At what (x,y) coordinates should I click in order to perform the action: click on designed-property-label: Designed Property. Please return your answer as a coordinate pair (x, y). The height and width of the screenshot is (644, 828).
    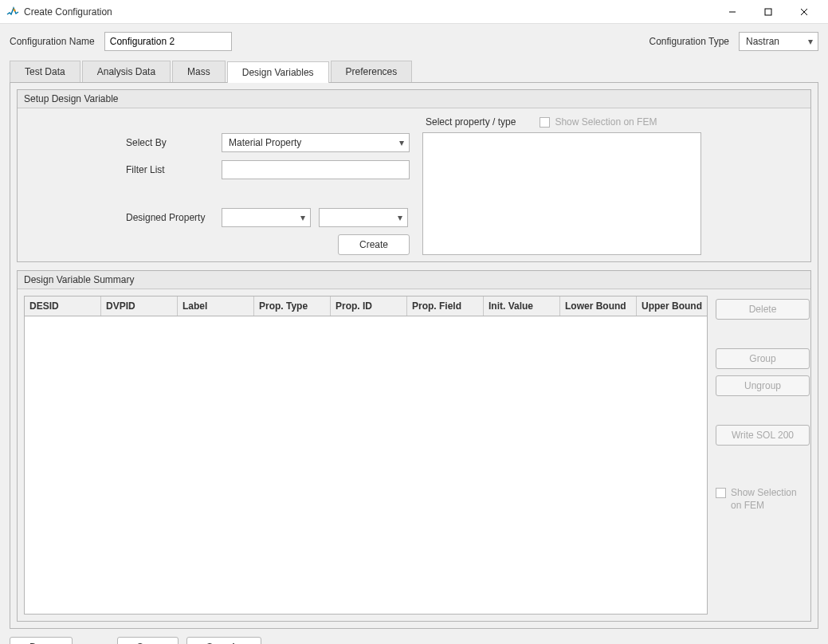
    Looking at the image, I should click on (170, 218).